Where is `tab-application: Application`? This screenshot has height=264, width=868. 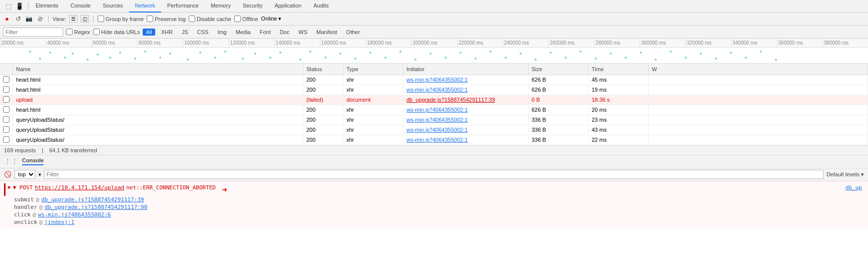
tab-application: Application is located at coordinates (288, 6).